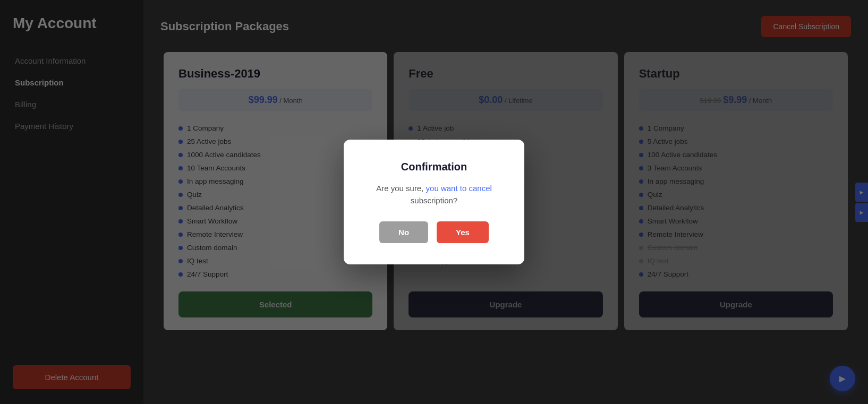  Describe the element at coordinates (434, 194) in the screenshot. I see `modal-message: Are you sure, you want to cancel subscri…` at that location.